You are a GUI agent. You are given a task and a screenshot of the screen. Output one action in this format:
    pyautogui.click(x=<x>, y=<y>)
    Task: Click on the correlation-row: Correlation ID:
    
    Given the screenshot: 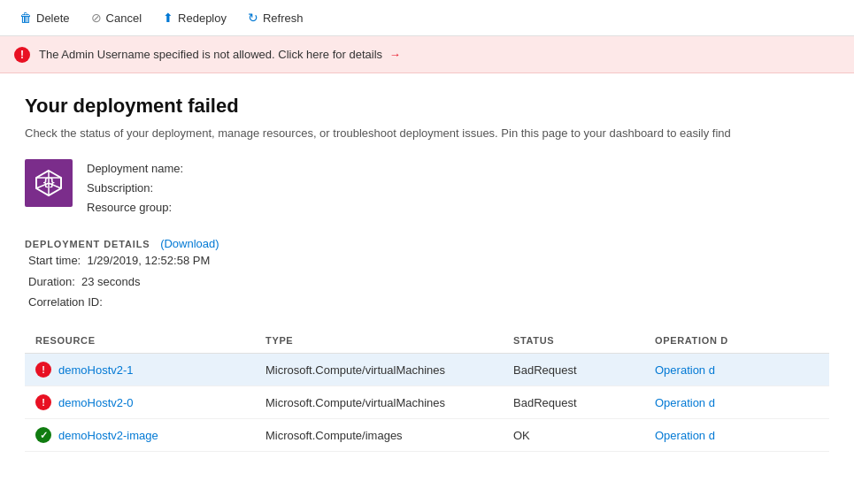 What is the action you would take?
    pyautogui.click(x=428, y=302)
    